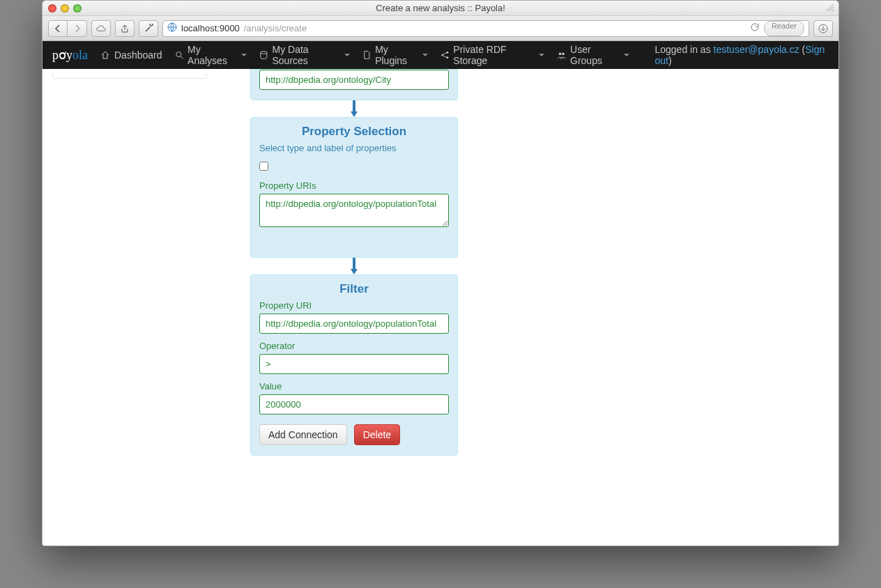  I want to click on nav-dashboard: Dashboard, so click(131, 55).